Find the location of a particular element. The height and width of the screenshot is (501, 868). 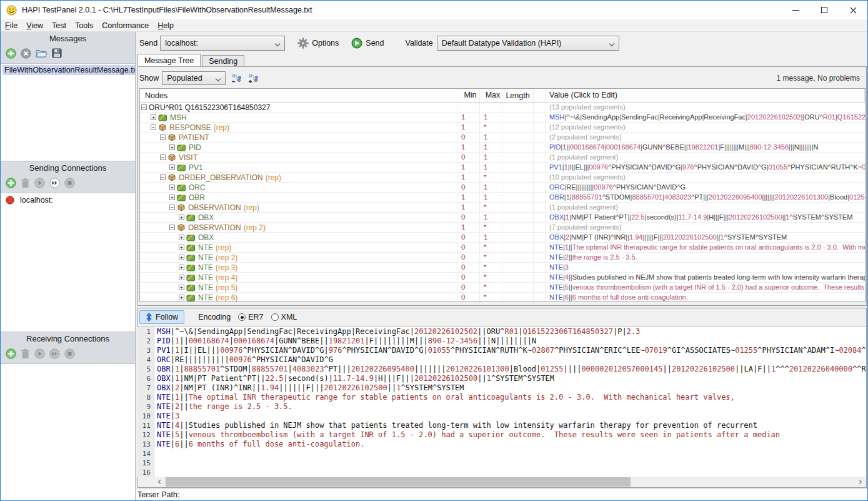

editor-line: 12 NTE|5||venous thromboembolism (with a… is located at coordinates (502, 435).